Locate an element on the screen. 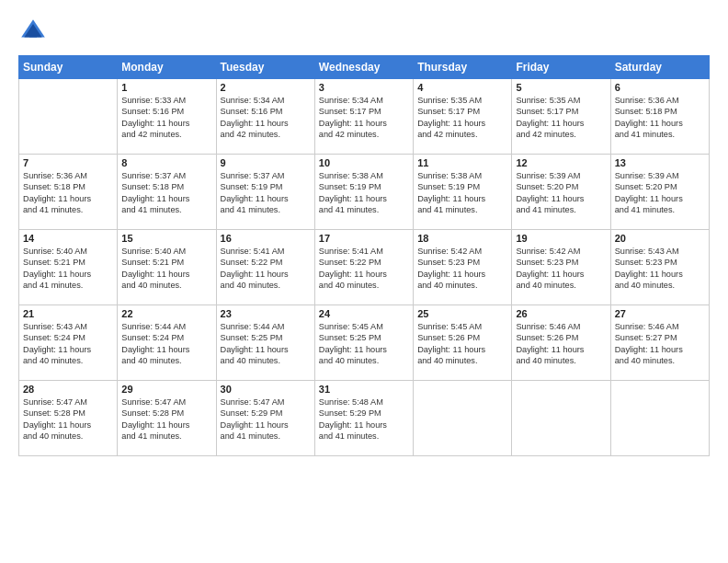 Image resolution: width=728 pixels, height=563 pixels. day-detail: Sunrise: 5:37 AM Sunset: 5:18 PM Dayligh… is located at coordinates (166, 193).